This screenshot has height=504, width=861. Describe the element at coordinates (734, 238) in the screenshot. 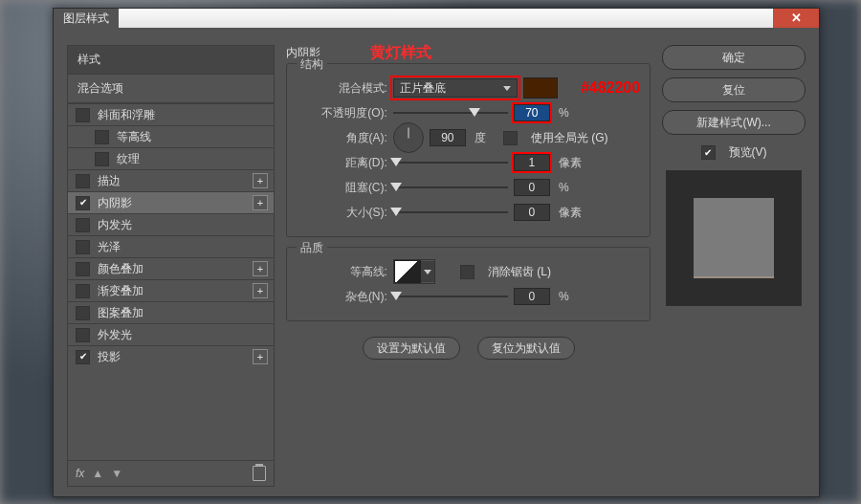

I see `preview-box` at that location.